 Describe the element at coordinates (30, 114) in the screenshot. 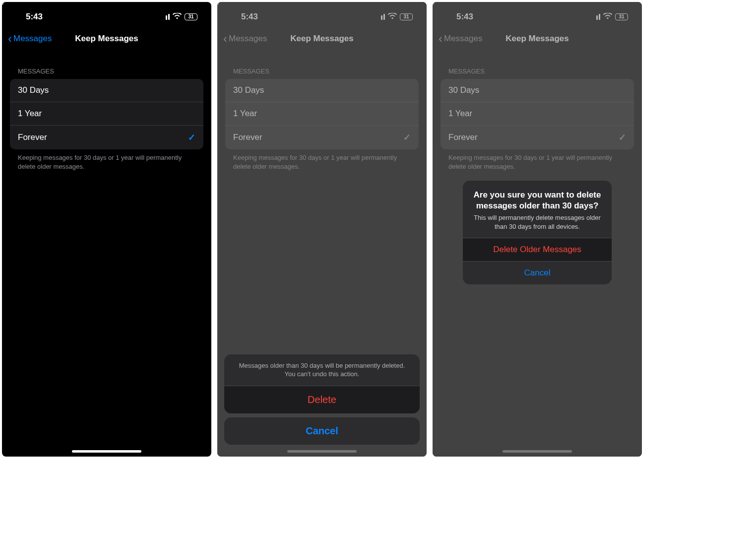

I see `option-label: 1 Year` at that location.